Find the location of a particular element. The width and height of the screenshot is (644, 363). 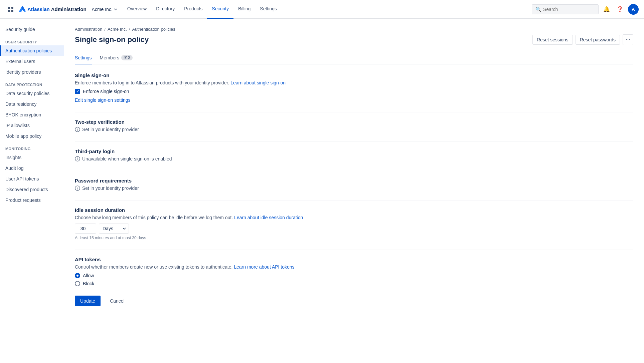

radio-block is located at coordinates (77, 284).